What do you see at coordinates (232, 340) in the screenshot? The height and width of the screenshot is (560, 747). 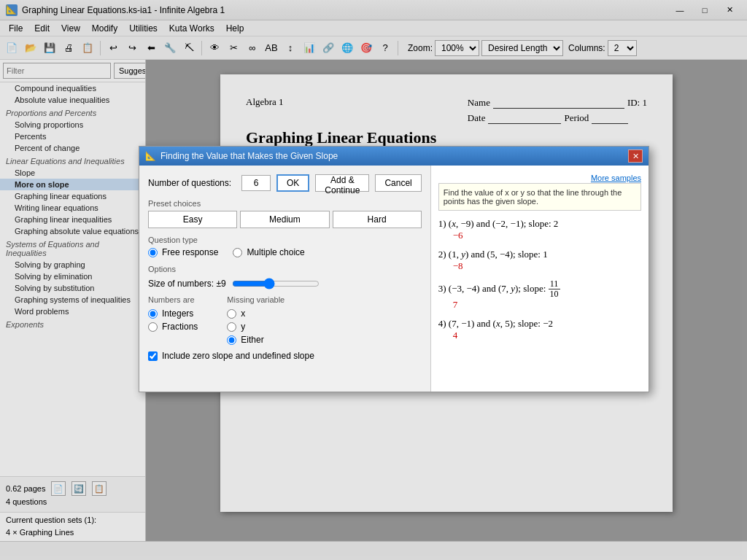 I see `either-radio` at bounding box center [232, 340].